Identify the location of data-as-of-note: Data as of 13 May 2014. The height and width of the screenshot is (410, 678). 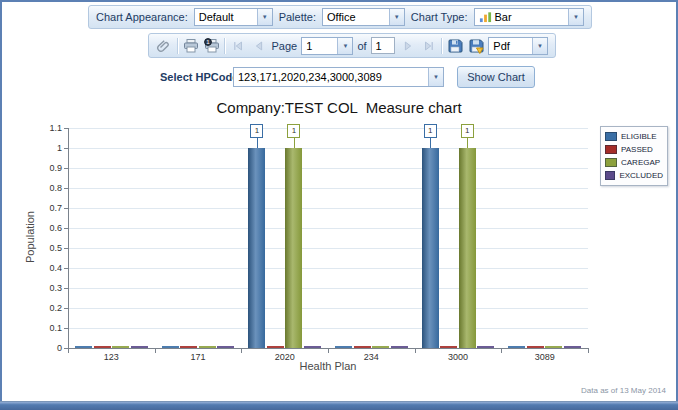
(624, 390).